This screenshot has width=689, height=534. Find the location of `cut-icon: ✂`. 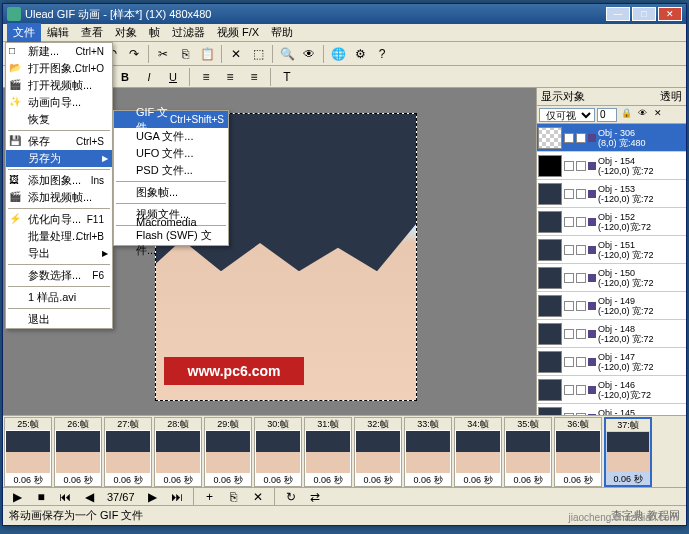

cut-icon: ✂ is located at coordinates (163, 54).